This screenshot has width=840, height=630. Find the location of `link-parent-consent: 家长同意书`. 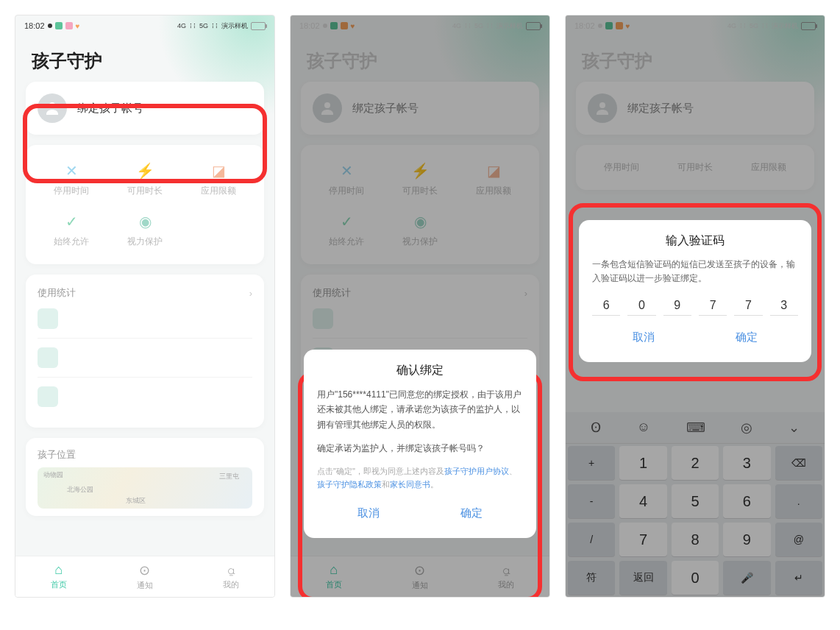

link-parent-consent: 家长同意书 is located at coordinates (410, 484).